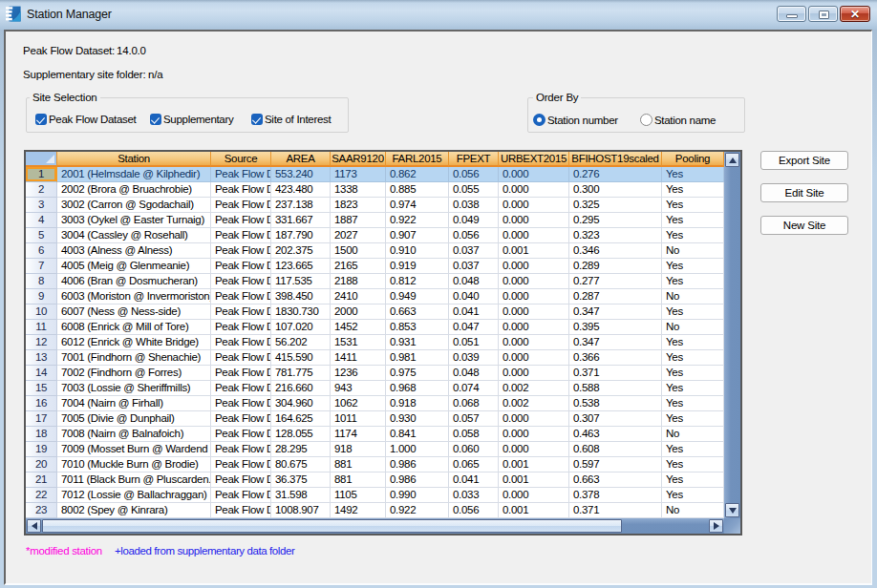 The image size is (877, 588). Describe the element at coordinates (358, 404) in the screenshot. I see `cell-saar9120: 1062` at that location.